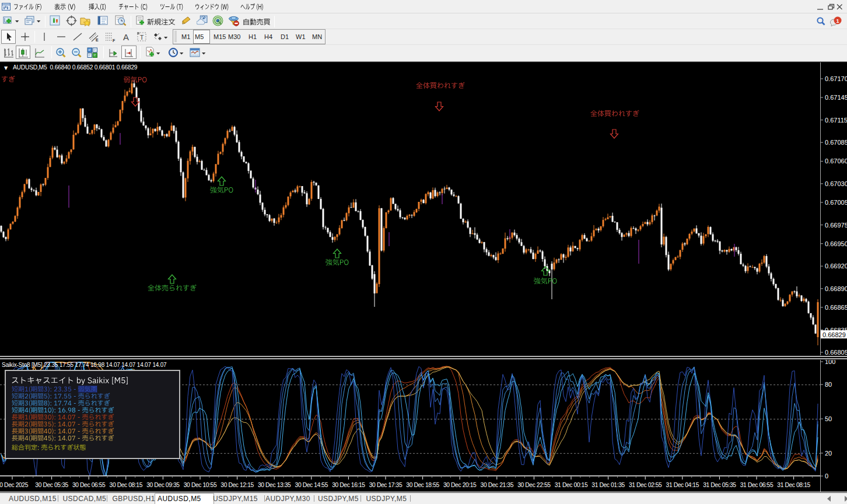  I want to click on svg-text: 30 Dec 18:55, so click(422, 485).